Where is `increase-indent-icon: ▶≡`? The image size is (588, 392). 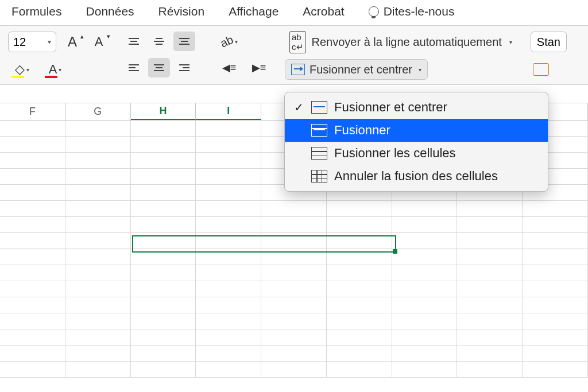
increase-indent-icon: ▶≡ is located at coordinates (260, 68).